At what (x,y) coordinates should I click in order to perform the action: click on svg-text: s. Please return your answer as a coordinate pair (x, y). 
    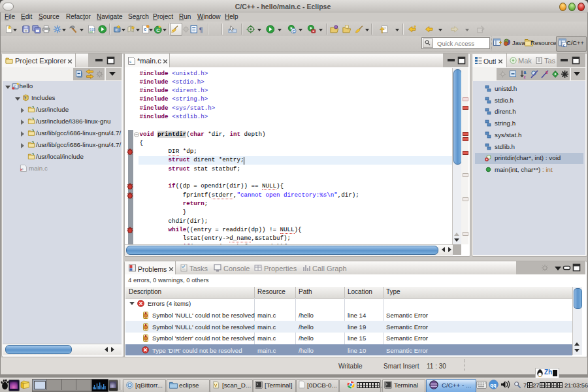
    Looking at the image, I should click on (547, 72).